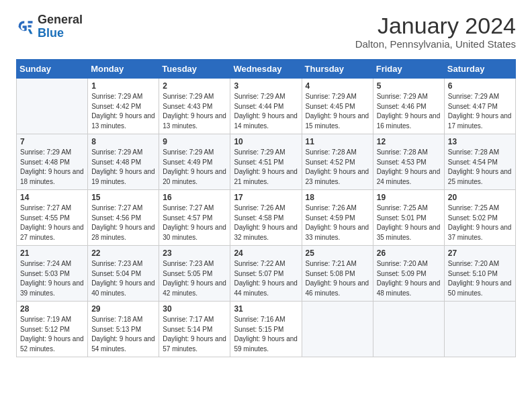 Image resolution: width=532 pixels, height=411 pixels. What do you see at coordinates (337, 197) in the screenshot?
I see `day-number: 18` at bounding box center [337, 197].